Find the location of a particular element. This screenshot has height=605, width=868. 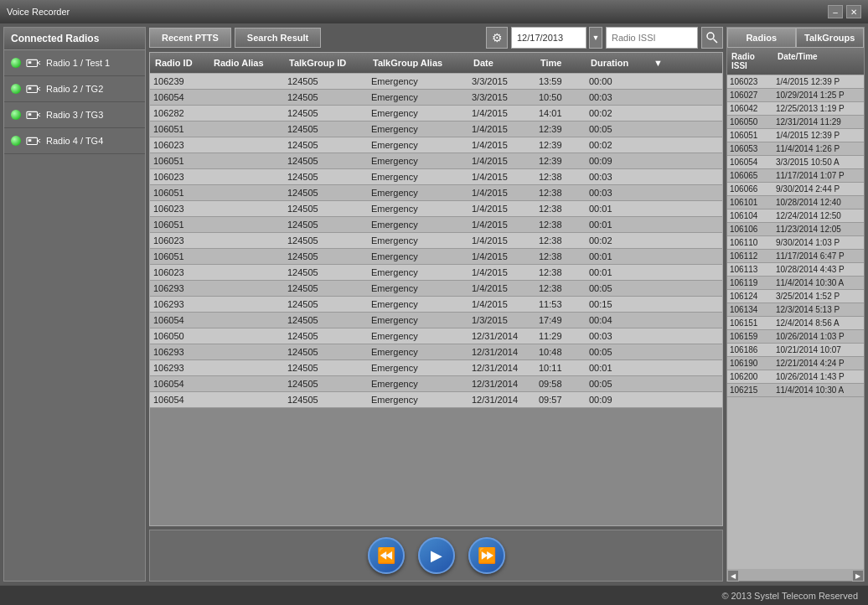

radios-tab: Radios is located at coordinates (762, 38).